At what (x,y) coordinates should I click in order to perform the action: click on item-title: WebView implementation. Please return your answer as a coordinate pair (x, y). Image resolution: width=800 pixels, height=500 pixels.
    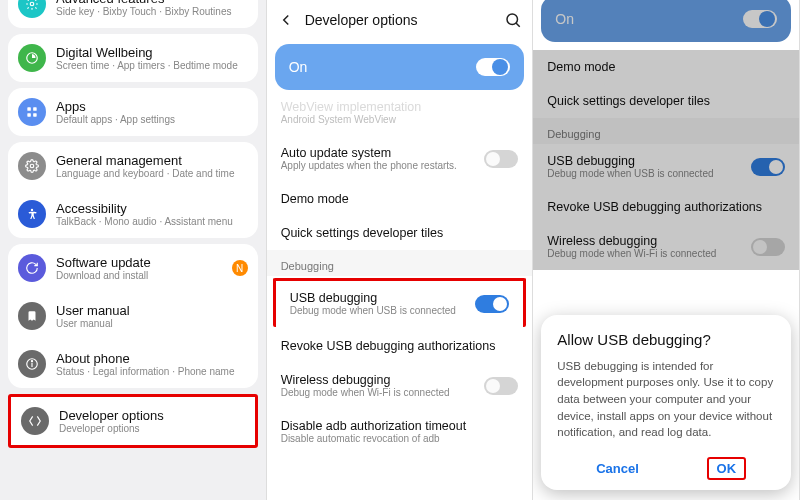
    Looking at the image, I should click on (400, 107).